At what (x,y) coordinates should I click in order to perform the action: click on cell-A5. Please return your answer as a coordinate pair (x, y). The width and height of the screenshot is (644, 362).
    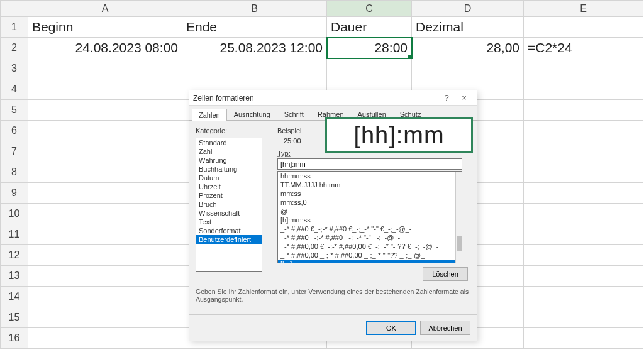
    Looking at the image, I should click on (106, 111).